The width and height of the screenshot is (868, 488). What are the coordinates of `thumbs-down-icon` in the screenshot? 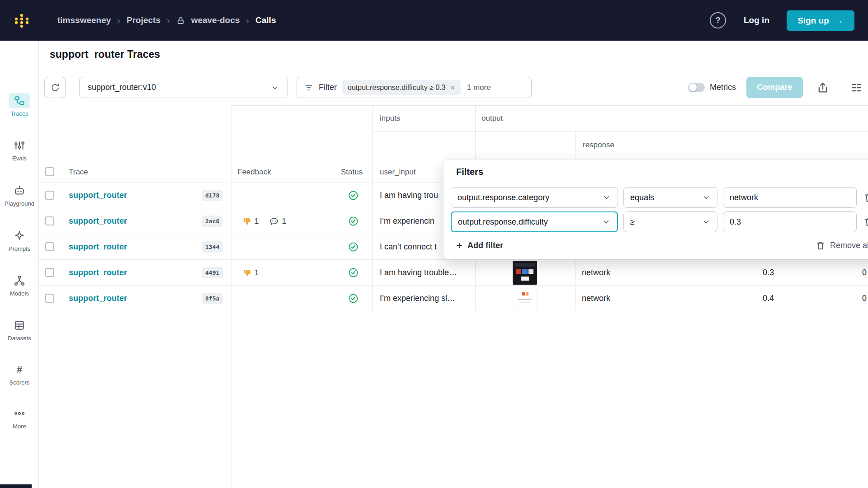 It's located at (247, 221).